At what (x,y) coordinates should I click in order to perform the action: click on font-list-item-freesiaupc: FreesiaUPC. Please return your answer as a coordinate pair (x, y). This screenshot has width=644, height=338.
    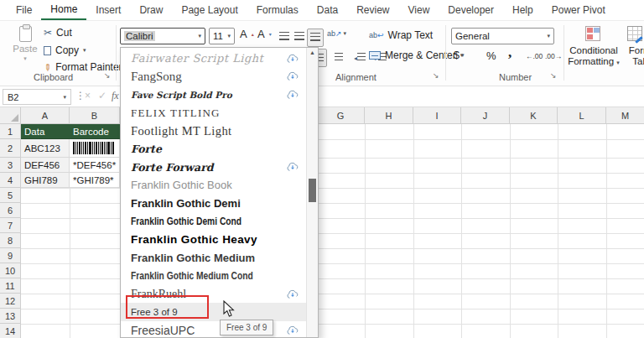
    Looking at the image, I should click on (213, 329).